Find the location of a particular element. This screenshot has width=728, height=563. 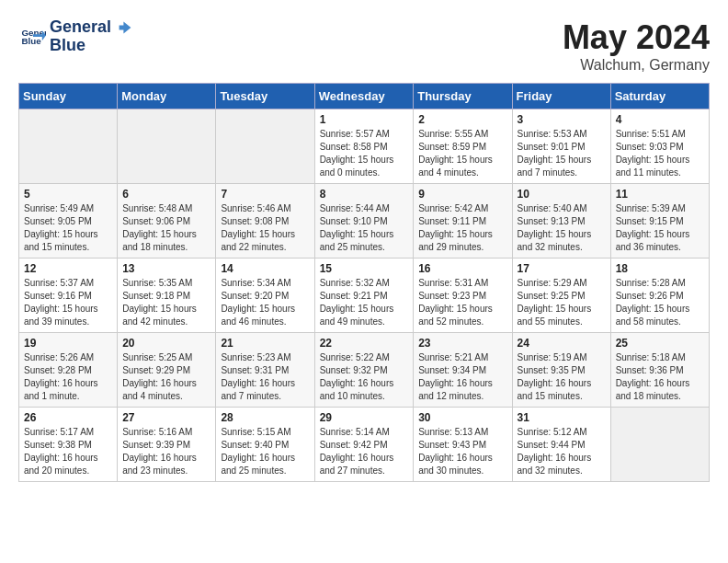

page-header: General Blue General Blue May 2024 Walch… is located at coordinates (364, 46).